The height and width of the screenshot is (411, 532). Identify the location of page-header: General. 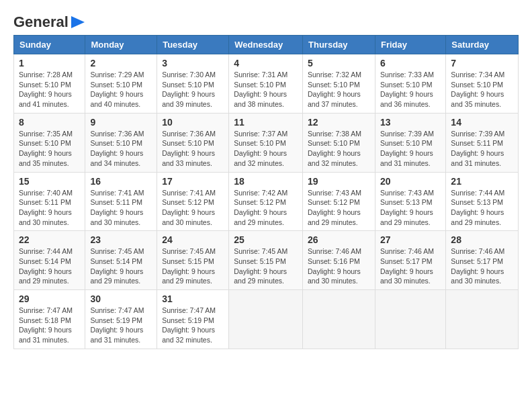
(266, 21).